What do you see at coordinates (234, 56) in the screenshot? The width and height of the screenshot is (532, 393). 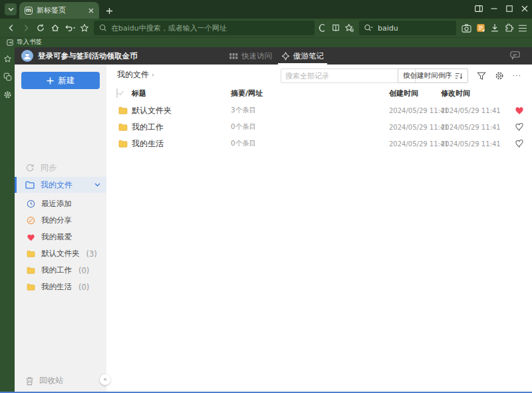 I see `grid-icon` at bounding box center [234, 56].